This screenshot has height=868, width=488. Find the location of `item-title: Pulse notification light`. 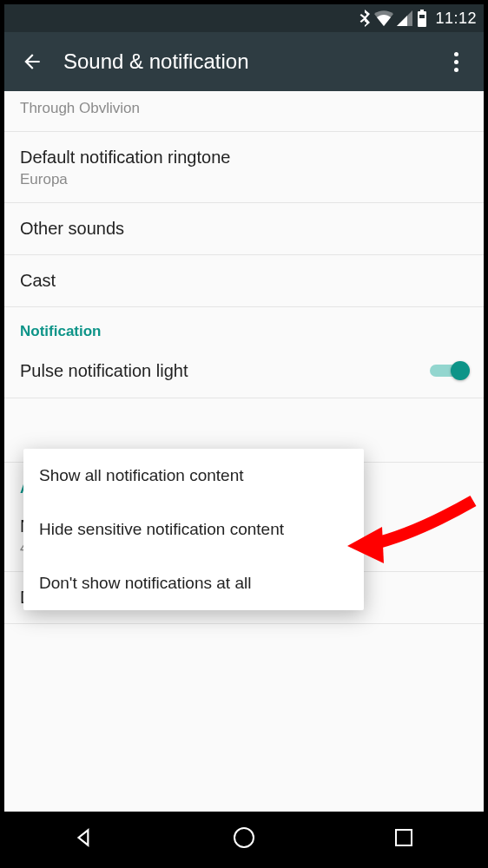

item-title: Pulse notification light is located at coordinates (104, 372).